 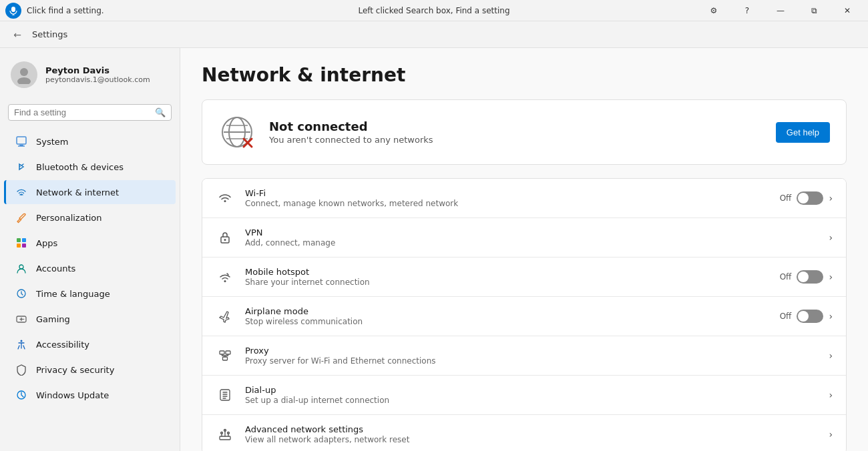 I want to click on nav-label-personalization: Personalization, so click(x=69, y=217).